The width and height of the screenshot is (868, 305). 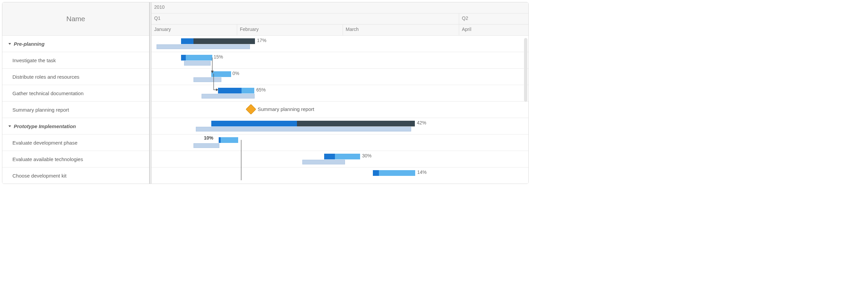 What do you see at coordinates (76, 110) in the screenshot?
I see `task-row: Summary planning report` at bounding box center [76, 110].